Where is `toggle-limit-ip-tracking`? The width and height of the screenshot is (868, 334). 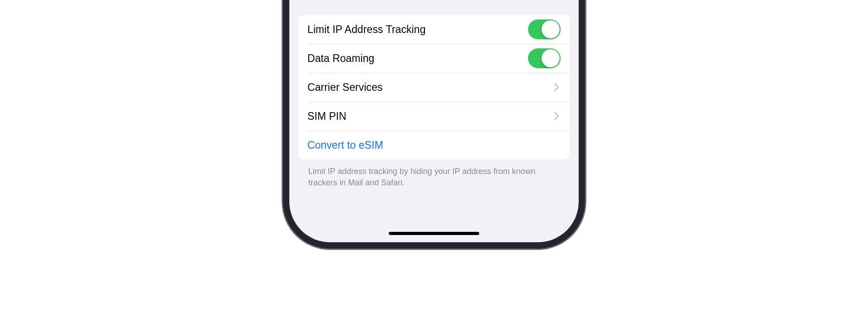 toggle-limit-ip-tracking is located at coordinates (544, 29).